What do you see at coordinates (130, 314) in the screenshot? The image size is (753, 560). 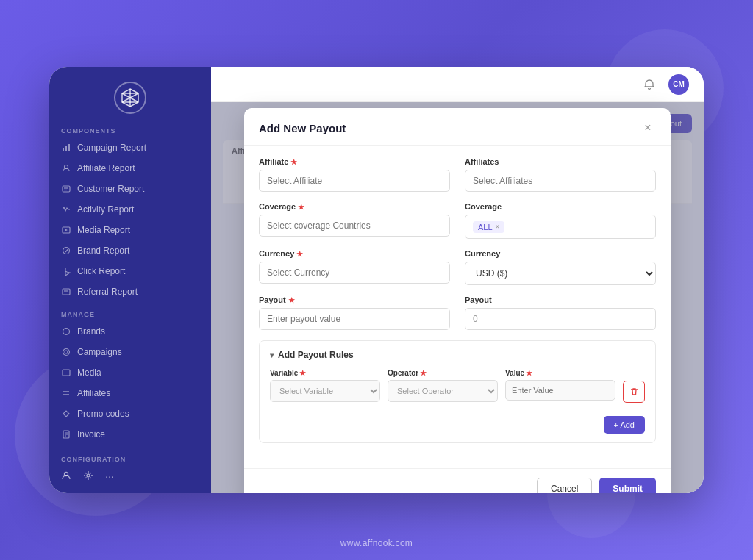 I see `section-manage-label: MANAGE` at bounding box center [130, 314].